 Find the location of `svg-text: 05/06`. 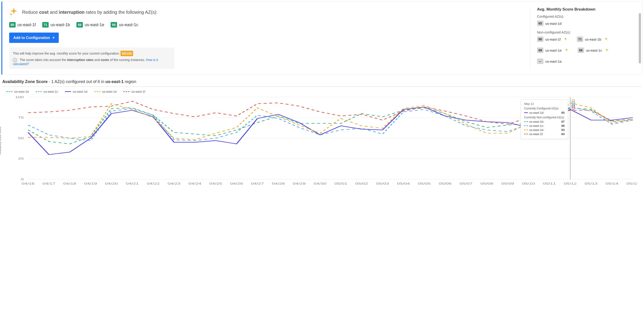

svg-text: 05/06 is located at coordinates (445, 183).